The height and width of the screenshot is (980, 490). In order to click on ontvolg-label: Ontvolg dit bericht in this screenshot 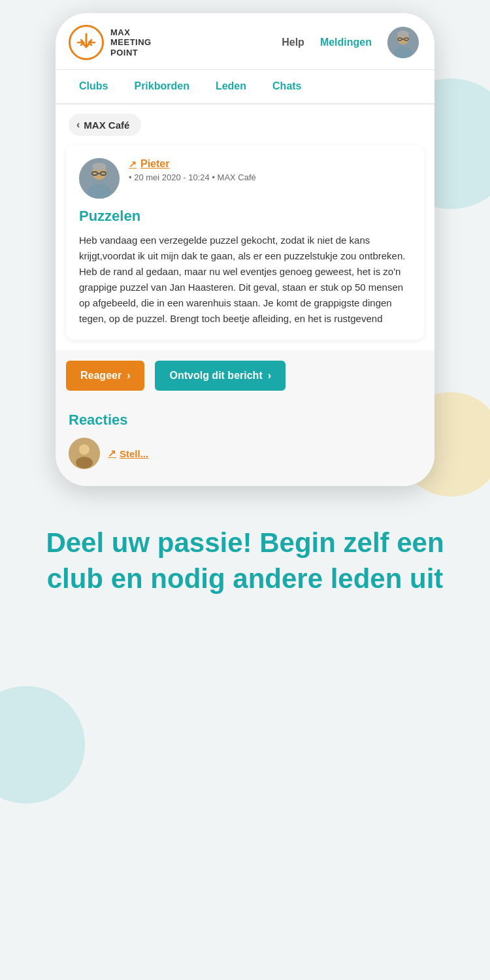, I will do `click(216, 376)`.